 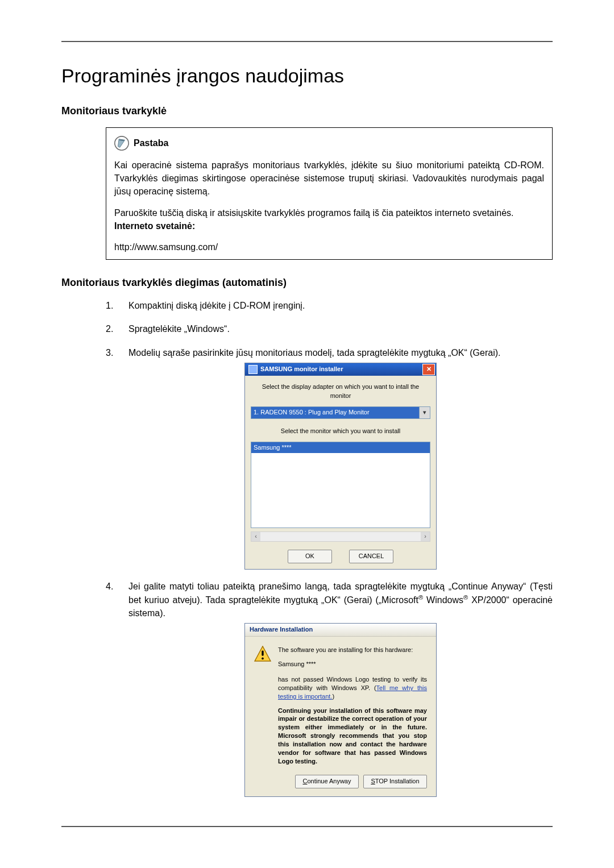 What do you see at coordinates (327, 782) in the screenshot?
I see `continue-anyway-button: Continue Anyway` at bounding box center [327, 782].